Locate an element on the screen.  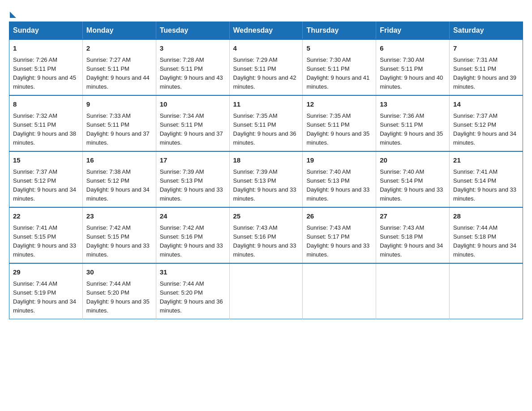
calendar-cell: 29 Sunrise: 7:44 AMSunset: 5:19 PMDaylig… is located at coordinates (46, 291).